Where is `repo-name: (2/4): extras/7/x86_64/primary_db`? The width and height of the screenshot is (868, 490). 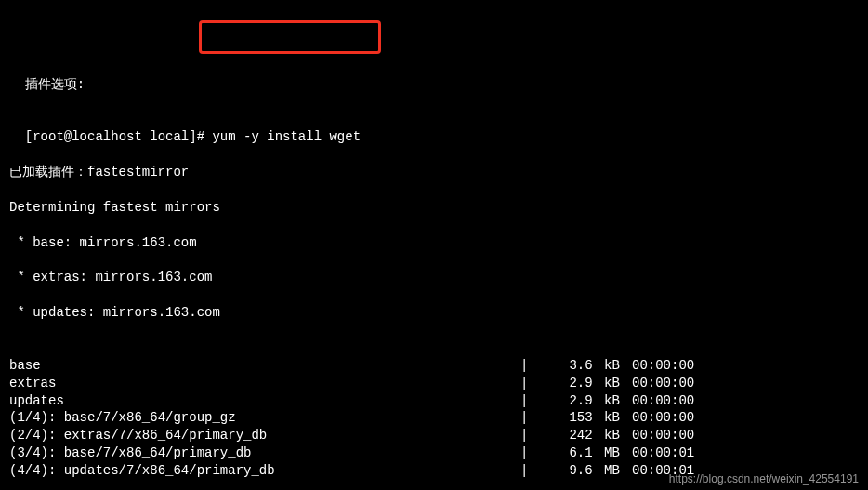
repo-name: (2/4): extras/7/x86_64/primary_db is located at coordinates (265, 435).